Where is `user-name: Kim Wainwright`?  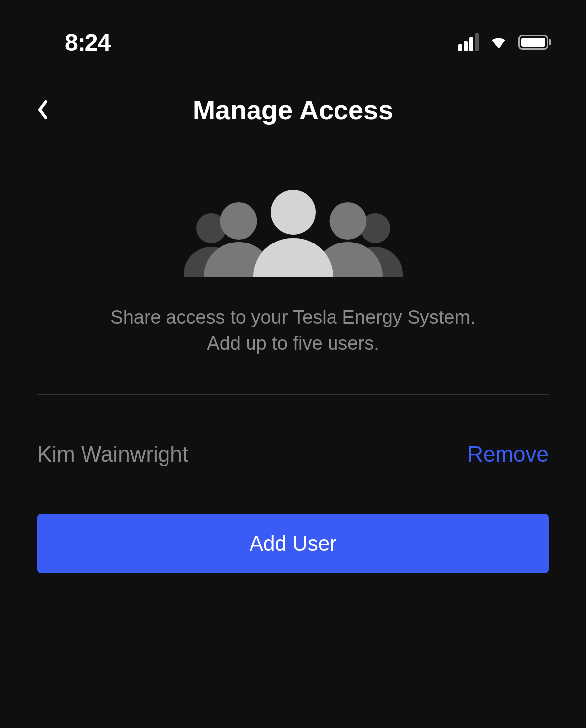 user-name: Kim Wainwright is located at coordinates (113, 454).